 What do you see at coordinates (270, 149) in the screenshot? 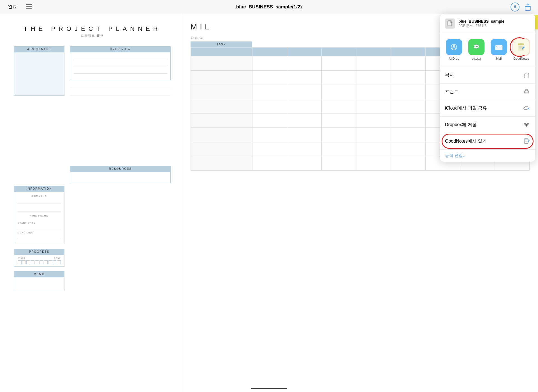
I see `grid-r7-c1` at bounding box center [270, 149].